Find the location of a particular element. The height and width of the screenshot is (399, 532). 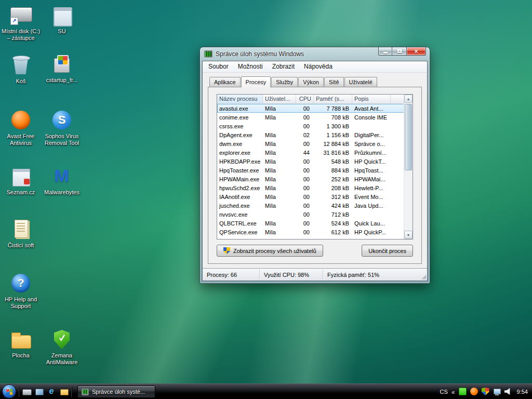

process-row: hpwuSchd2.exe Míla 00 208 kB Hewlett-P..… is located at coordinates (315, 188).